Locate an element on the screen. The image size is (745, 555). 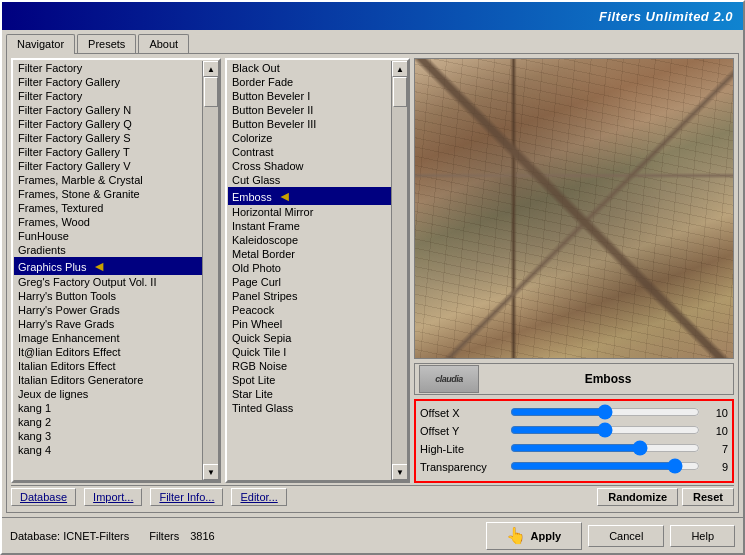
tab-about: About is located at coordinates (164, 44).